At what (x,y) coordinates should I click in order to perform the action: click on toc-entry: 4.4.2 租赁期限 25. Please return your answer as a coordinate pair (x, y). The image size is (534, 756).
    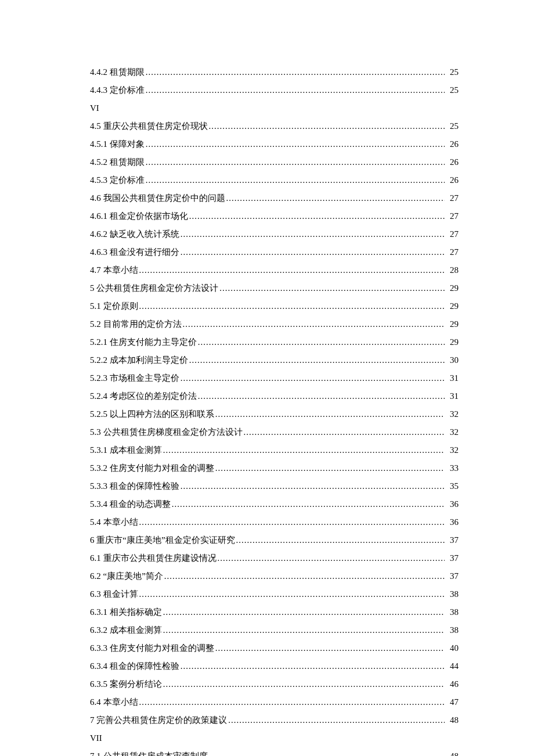
    Looking at the image, I should click on (274, 73).